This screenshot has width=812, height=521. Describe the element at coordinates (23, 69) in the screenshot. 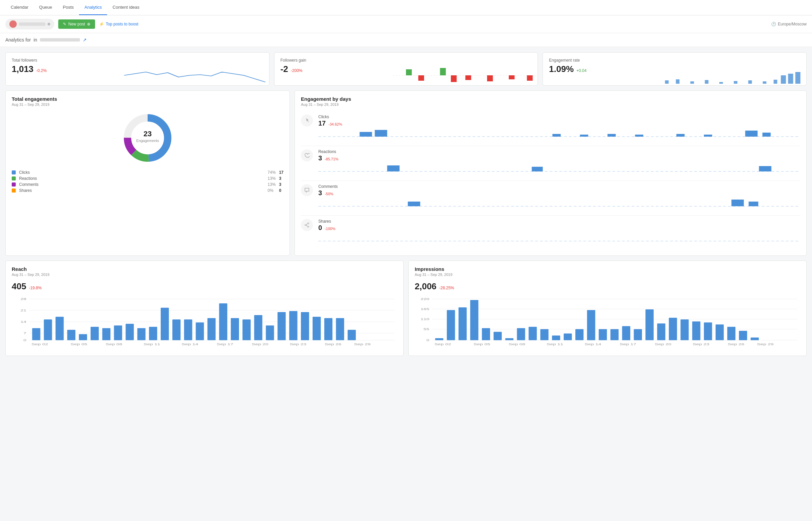

I see `total-followers-value: 1,013` at that location.